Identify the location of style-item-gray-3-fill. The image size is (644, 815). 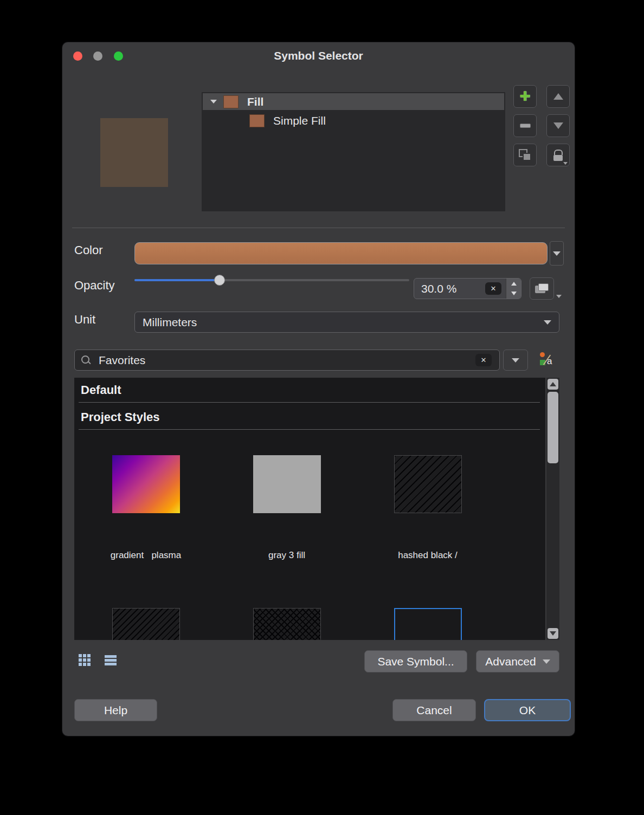
(287, 484).